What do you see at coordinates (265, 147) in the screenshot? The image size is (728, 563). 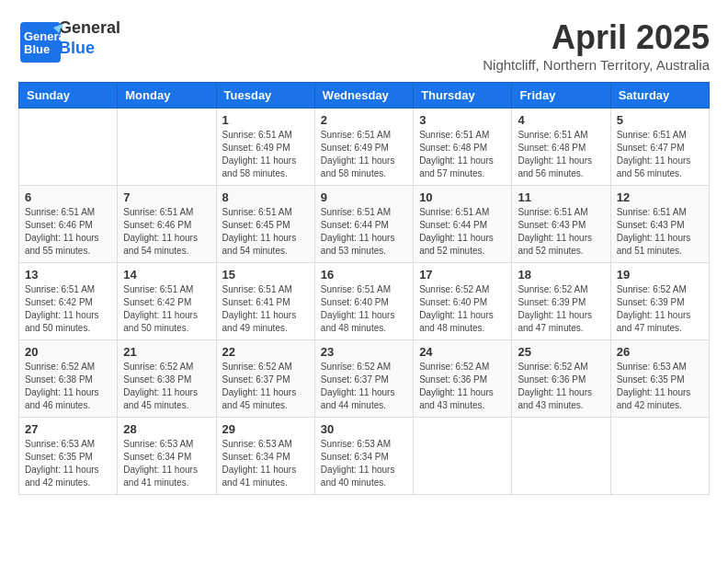 I see `calendar-cell: 1Sunrise: 6:51 AMSunset: 6:49 PMDaylight…` at bounding box center [265, 147].